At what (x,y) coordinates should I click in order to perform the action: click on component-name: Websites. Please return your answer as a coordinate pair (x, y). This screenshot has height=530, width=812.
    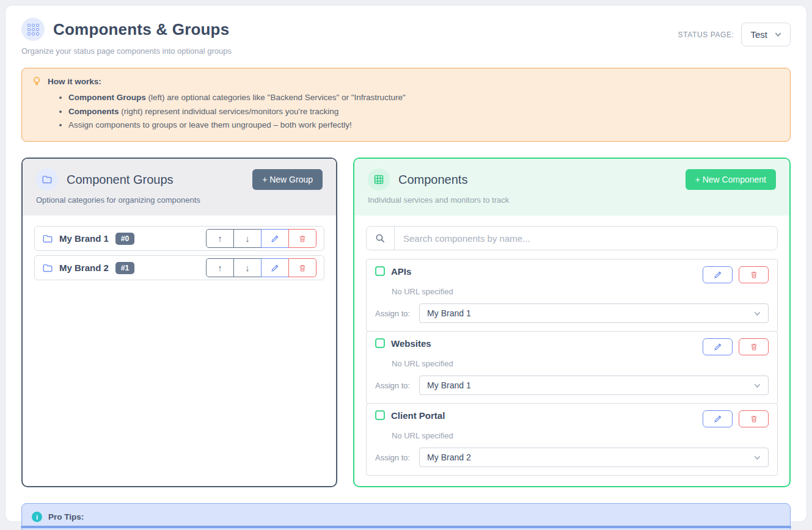
    Looking at the image, I should click on (411, 343).